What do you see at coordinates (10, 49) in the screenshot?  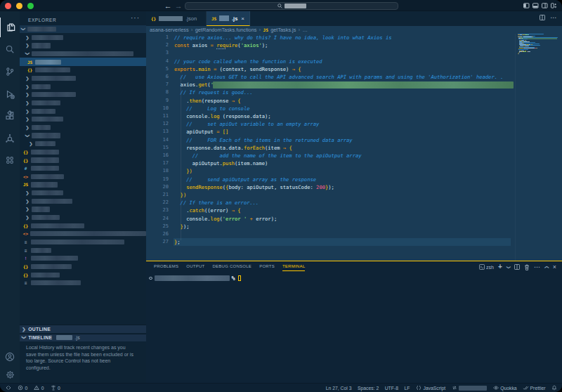 I see `activitybar-search` at bounding box center [10, 49].